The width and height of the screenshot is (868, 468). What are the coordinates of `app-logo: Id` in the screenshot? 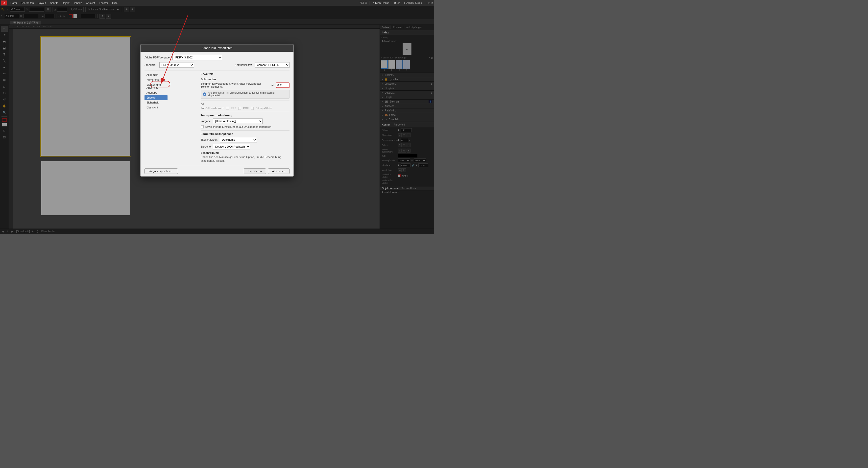 It's located at (4, 3).